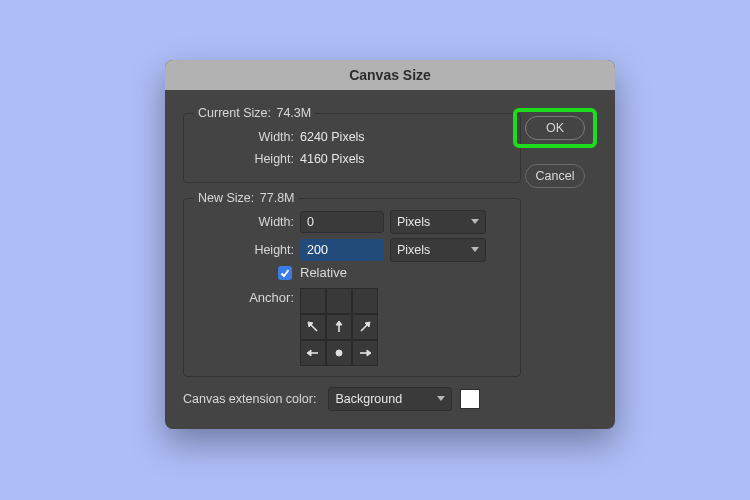  What do you see at coordinates (438, 250) in the screenshot?
I see `new-height-unit-select: Pixels` at bounding box center [438, 250].